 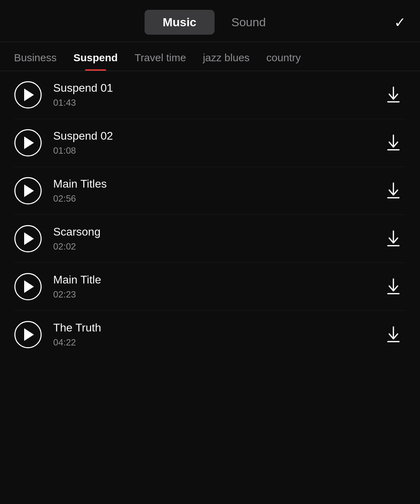 I want to click on track-duration: 04:22, so click(x=211, y=342).